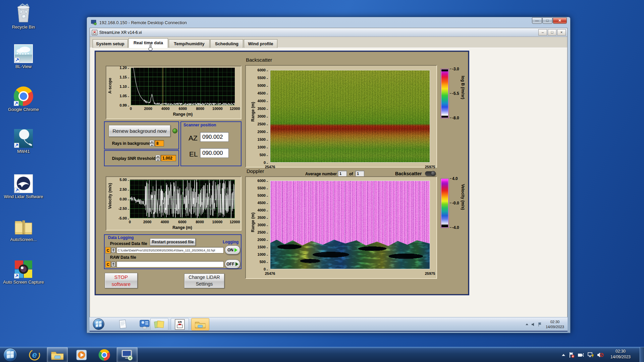 The width and height of the screenshot is (644, 362). Describe the element at coordinates (140, 131) in the screenshot. I see `renew-background-button: Renew background now` at that location.